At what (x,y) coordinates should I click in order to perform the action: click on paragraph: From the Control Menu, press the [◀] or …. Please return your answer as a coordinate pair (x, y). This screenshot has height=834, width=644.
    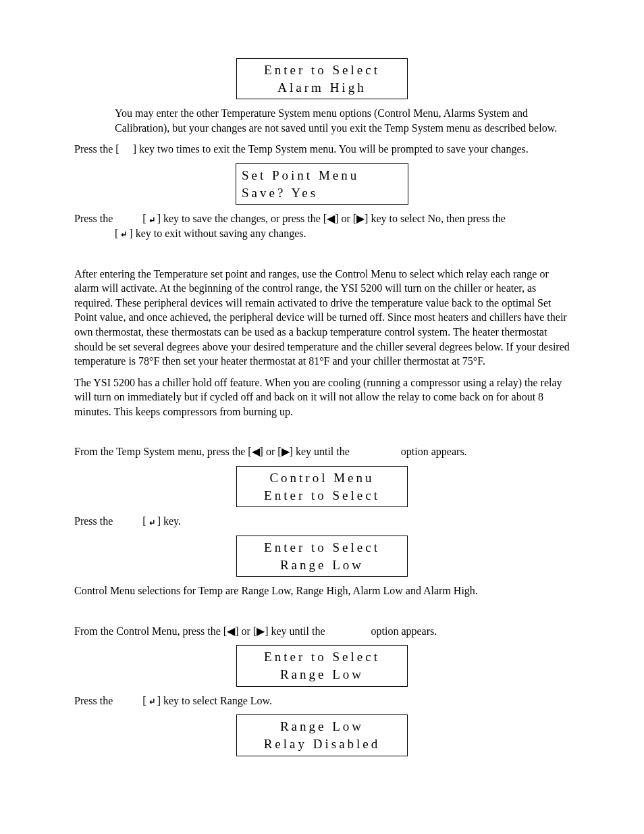
    Looking at the image, I should click on (322, 631).